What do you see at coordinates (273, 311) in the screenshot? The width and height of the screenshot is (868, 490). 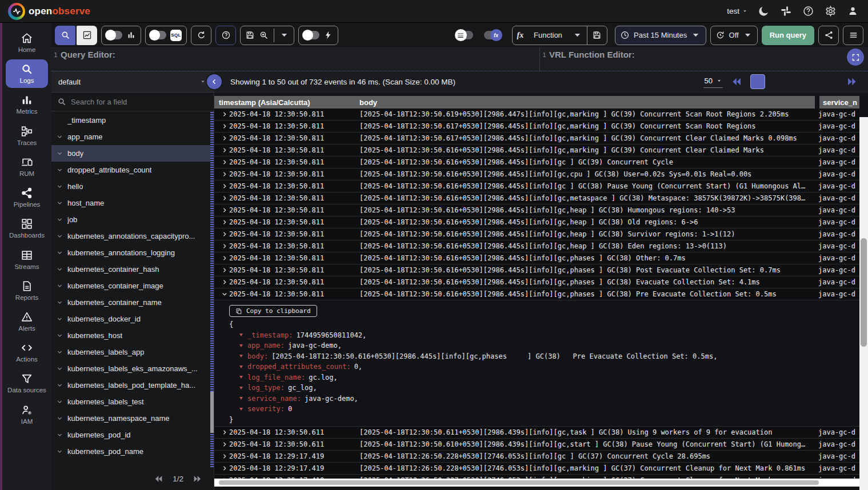 I see `copy-to-clipboard-button: Copy to clipboard` at bounding box center [273, 311].